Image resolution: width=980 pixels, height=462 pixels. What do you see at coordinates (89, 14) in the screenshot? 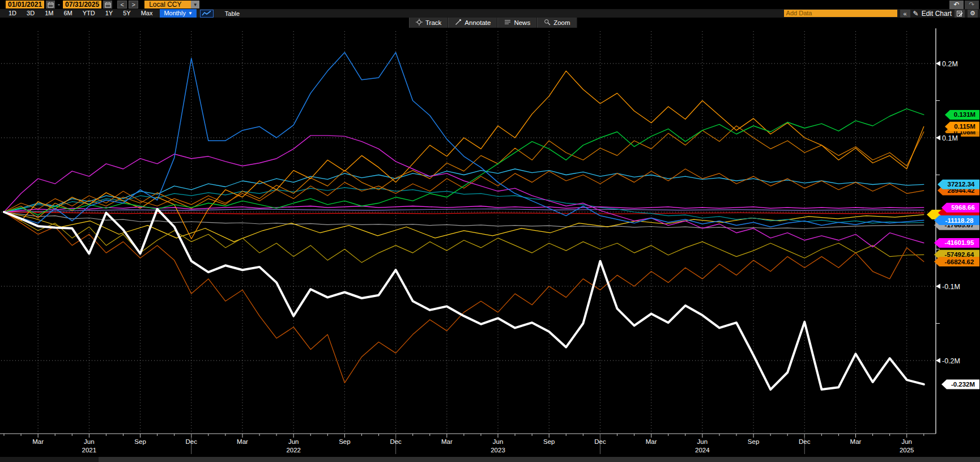
I see `range-button-ytd: YTD` at bounding box center [89, 14].